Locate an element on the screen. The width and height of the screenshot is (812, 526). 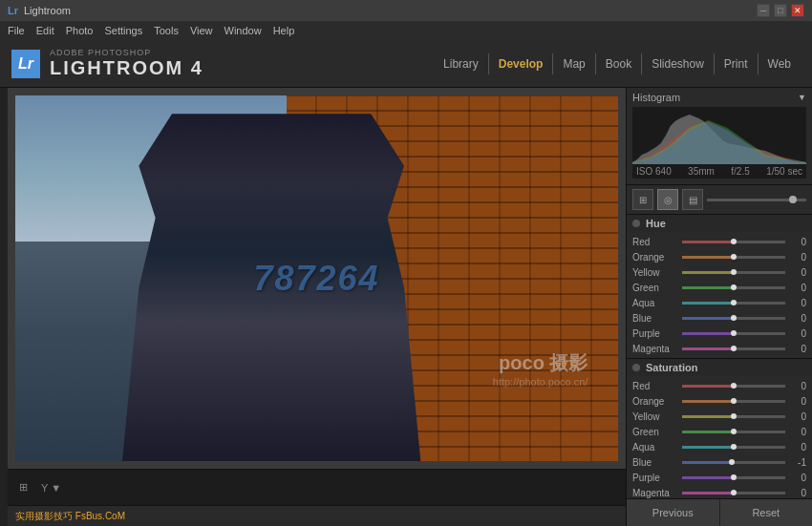
hsl-row-label: Yellow is located at coordinates (655, 416).